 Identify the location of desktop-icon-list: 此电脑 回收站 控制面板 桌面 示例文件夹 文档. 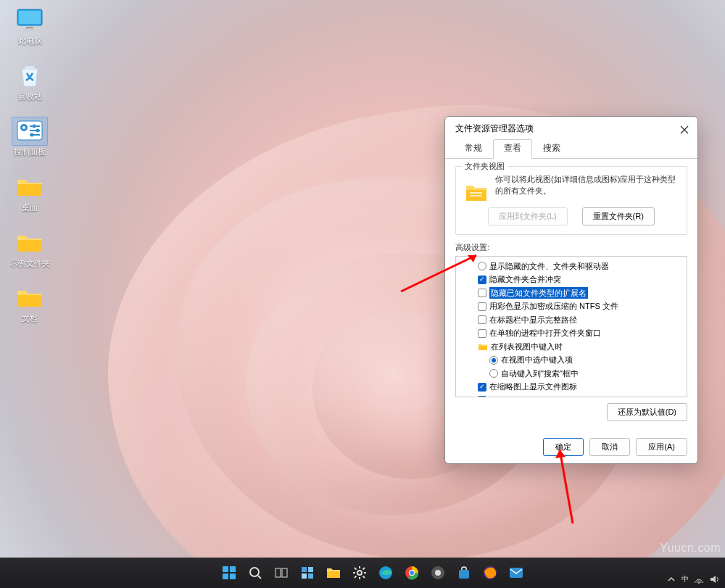
(30, 173).